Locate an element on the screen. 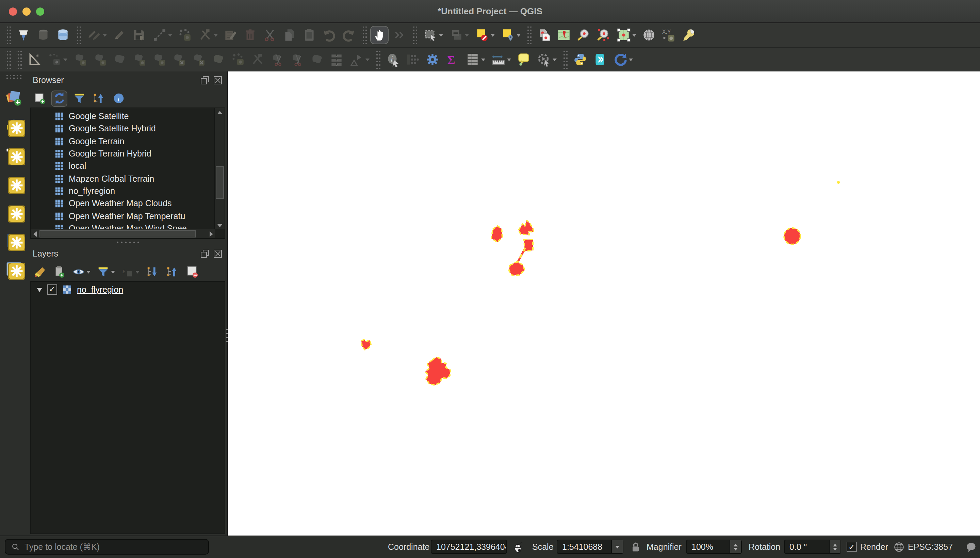 The height and width of the screenshot is (558, 980). magnifier-spinbox: 100% is located at coordinates (714, 547).